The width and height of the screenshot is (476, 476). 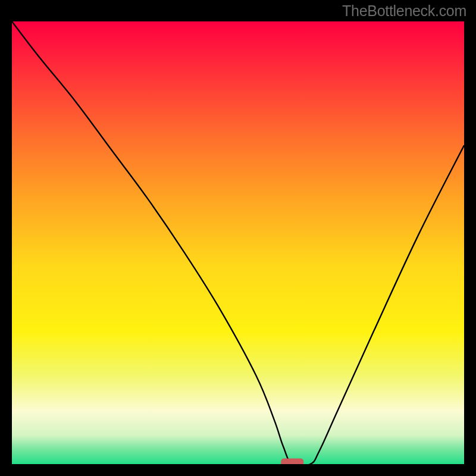 What do you see at coordinates (292, 462) in the screenshot?
I see `optimum-marker` at bounding box center [292, 462].